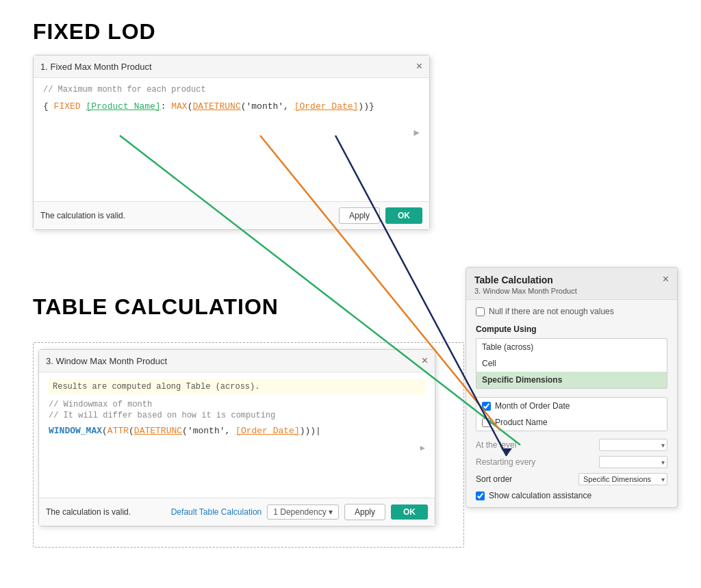  What do you see at coordinates (409, 512) in the screenshot?
I see `window-ok-button: OK` at bounding box center [409, 512].